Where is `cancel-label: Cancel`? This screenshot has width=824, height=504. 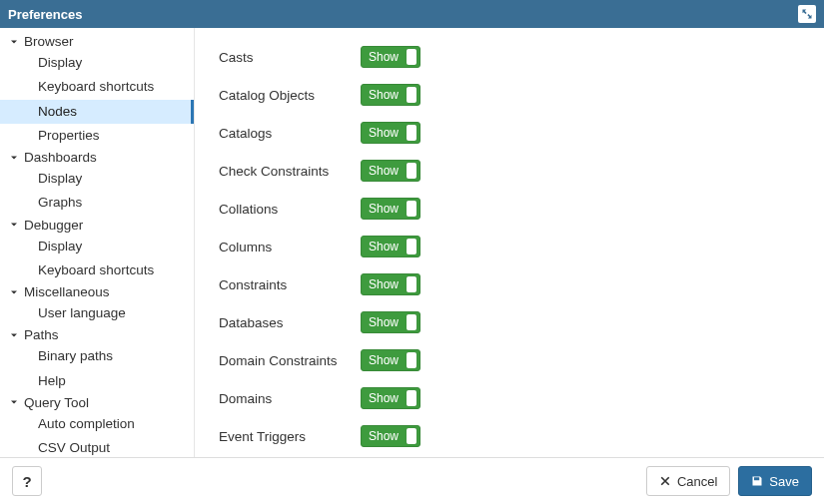
cancel-label: Cancel is located at coordinates (697, 481).